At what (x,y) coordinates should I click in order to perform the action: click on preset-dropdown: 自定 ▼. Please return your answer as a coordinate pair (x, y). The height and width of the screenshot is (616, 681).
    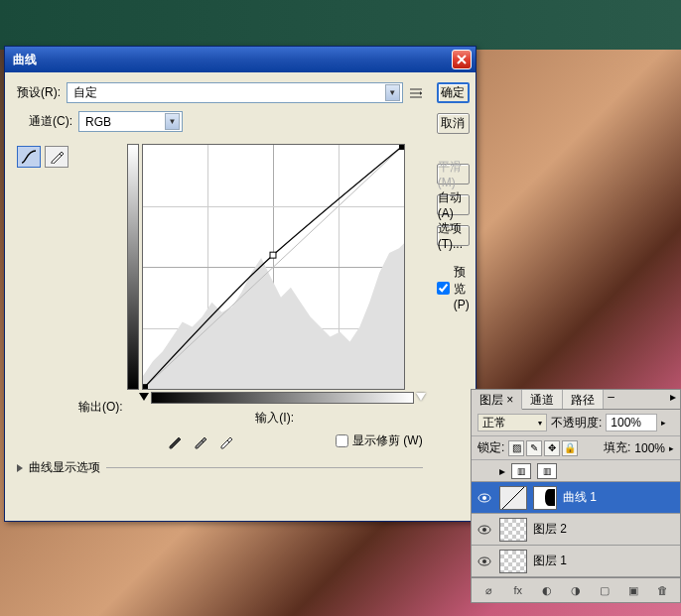
    Looking at the image, I should click on (234, 93).